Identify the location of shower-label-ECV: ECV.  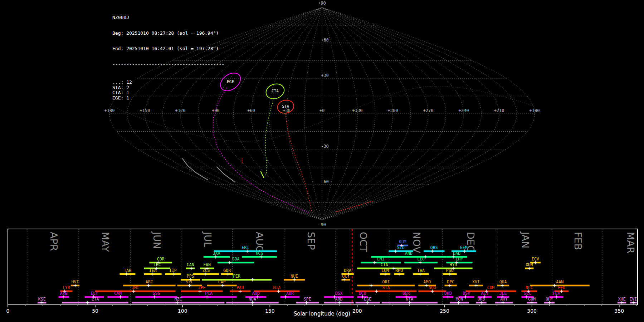
(535, 259).